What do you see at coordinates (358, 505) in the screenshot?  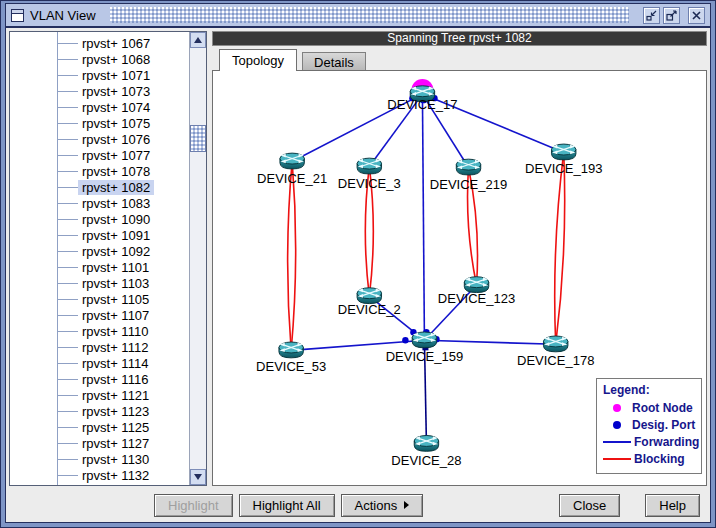 I see `footer-toolbar: HighlightHighlight AllActions CloseHelp` at bounding box center [358, 505].